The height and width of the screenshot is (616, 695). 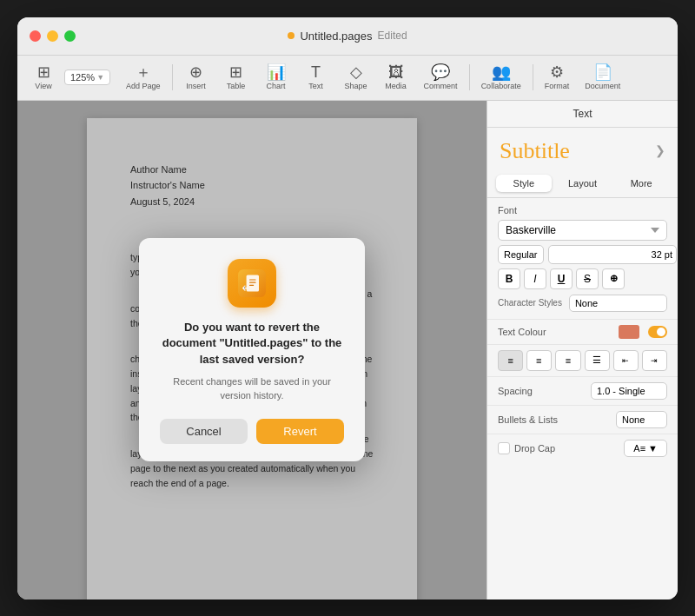 What do you see at coordinates (348, 78) in the screenshot?
I see `toolbar: ⊞ View 125% ▼ ＋ Add Page ⊕ Insert ⊞ Tabl…` at bounding box center [348, 78].